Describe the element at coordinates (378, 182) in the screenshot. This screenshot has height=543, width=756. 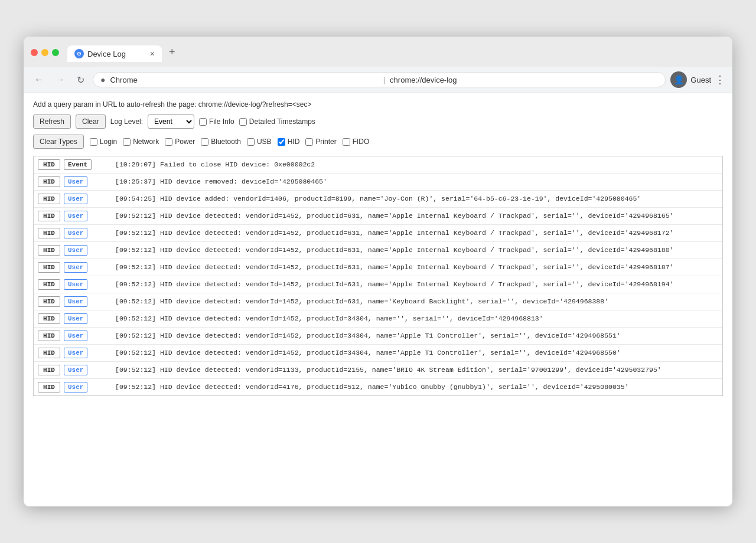
I see `table-row: HIDUser[10:25:37] HID device removed: de…` at that location.